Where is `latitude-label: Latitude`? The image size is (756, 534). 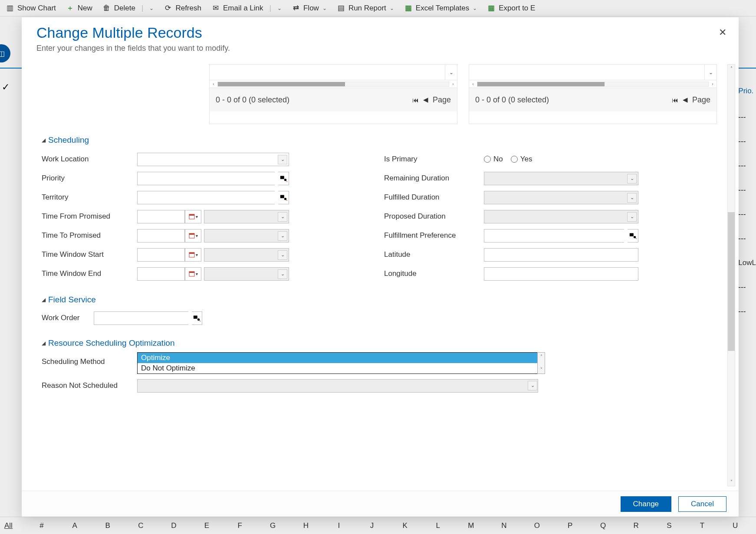 latitude-label: Latitude is located at coordinates (434, 255).